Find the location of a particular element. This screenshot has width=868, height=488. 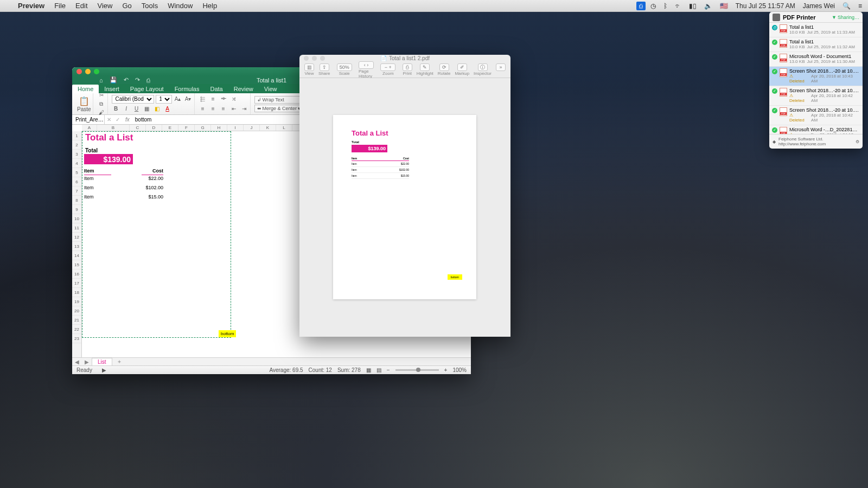

col-header: L is located at coordinates (284, 128).